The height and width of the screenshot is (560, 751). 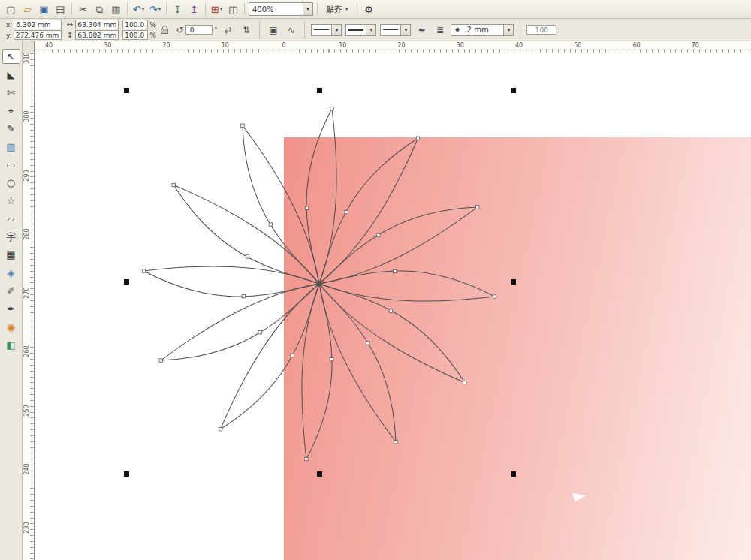 What do you see at coordinates (125, 9) in the screenshot?
I see `toolbar-icons: ▢▱▣▤✂⧉▥↶▾↷▾↧↥⊞▾◫` at bounding box center [125, 9].